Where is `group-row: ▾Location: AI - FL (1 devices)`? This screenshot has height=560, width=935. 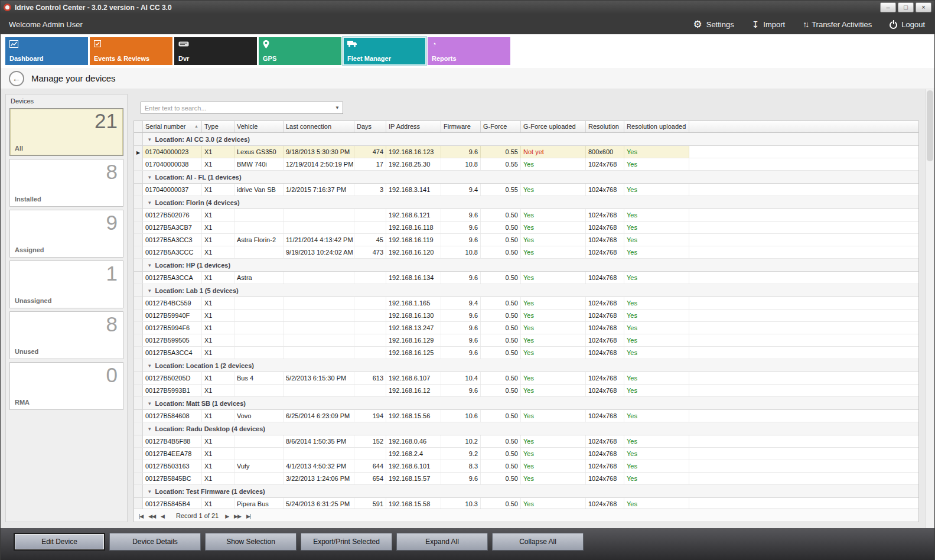
group-row: ▾Location: AI - FL (1 devices) is located at coordinates (526, 177).